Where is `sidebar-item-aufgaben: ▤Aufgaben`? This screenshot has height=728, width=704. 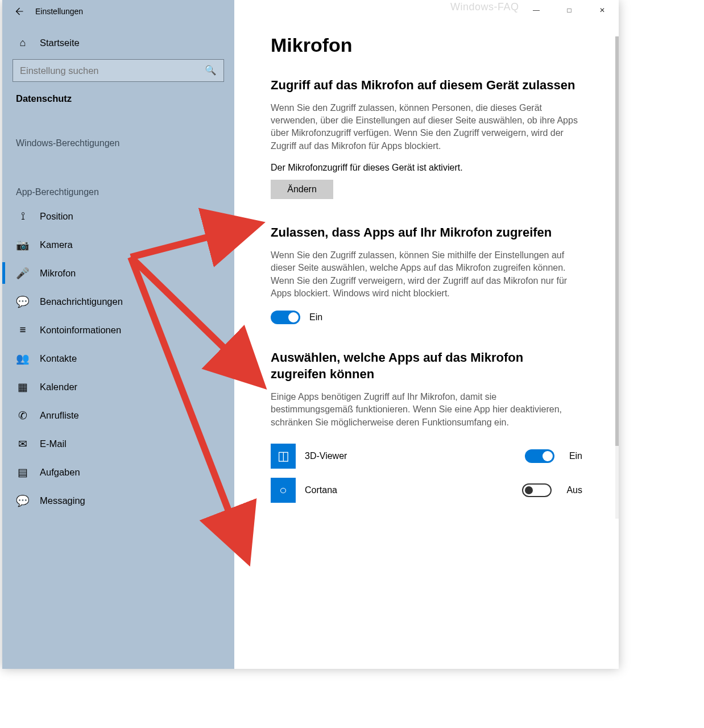
sidebar-item-aufgaben: ▤Aufgaben is located at coordinates (118, 472).